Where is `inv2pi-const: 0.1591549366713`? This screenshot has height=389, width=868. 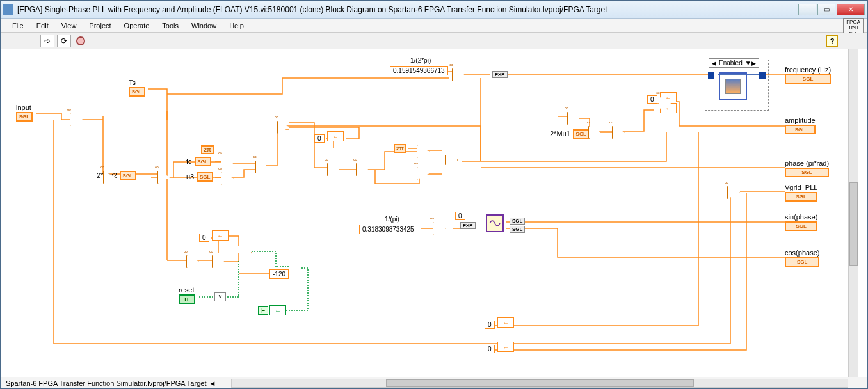 inv2pi-const: 0.1591549366713 is located at coordinates (419, 70).